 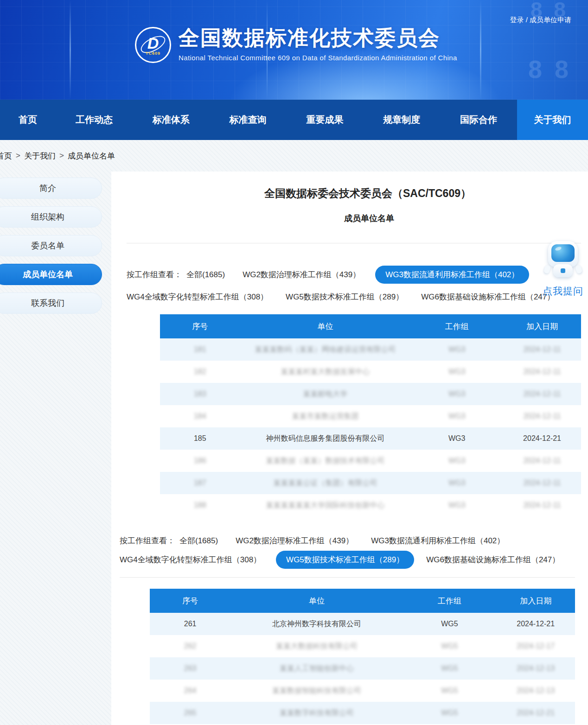 What do you see at coordinates (325, 483) in the screenshot?
I see `cell-unit: 某某某某公证（集团）有限公司` at bounding box center [325, 483].